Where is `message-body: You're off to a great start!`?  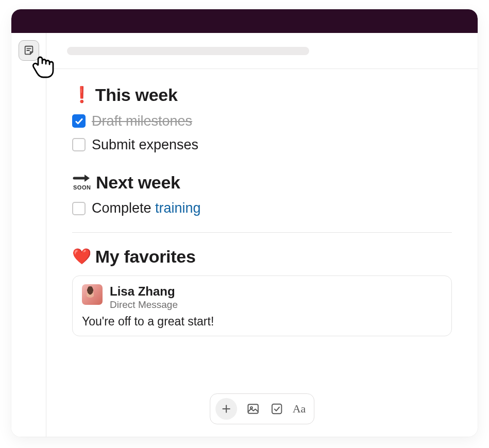
message-body: You're off to a great start! is located at coordinates (262, 321).